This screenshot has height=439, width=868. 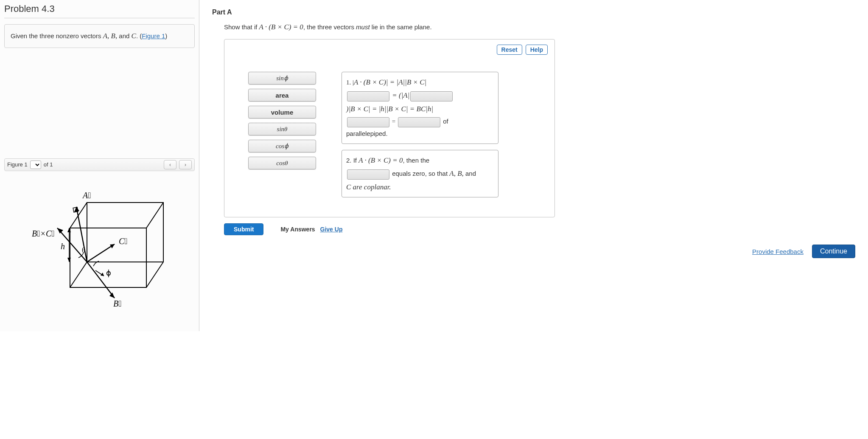 I want to click on provide-feedback-link: Provide Feedback, so click(x=778, y=251).